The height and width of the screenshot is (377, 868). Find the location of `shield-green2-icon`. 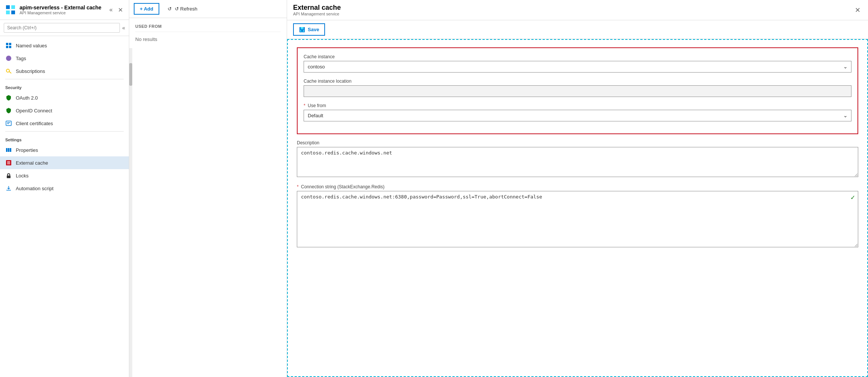

shield-green2-icon is located at coordinates (9, 111).